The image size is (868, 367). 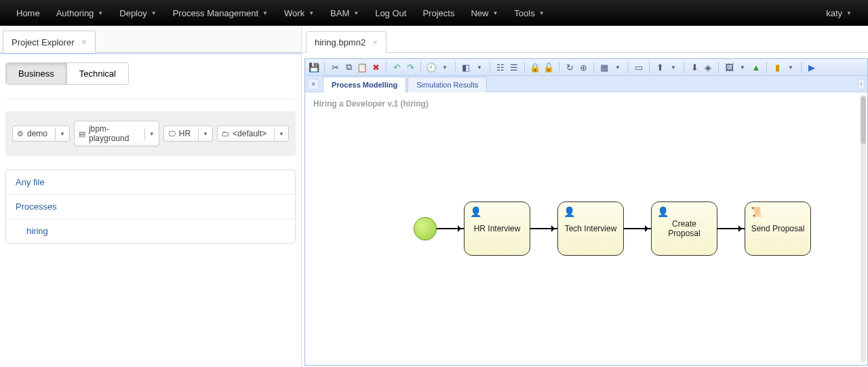 What do you see at coordinates (756, 67) in the screenshot?
I see `validate-icon: ▲` at bounding box center [756, 67].